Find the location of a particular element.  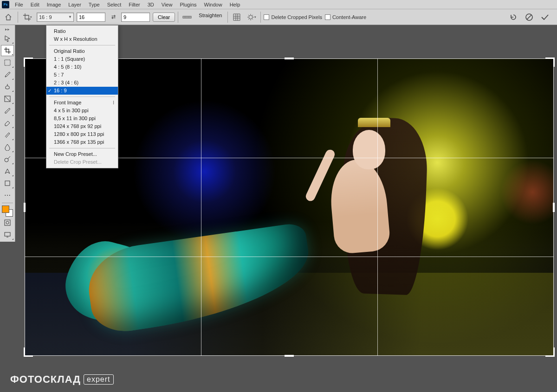

crop-preset-value: 16 : 9 is located at coordinates (45, 17).